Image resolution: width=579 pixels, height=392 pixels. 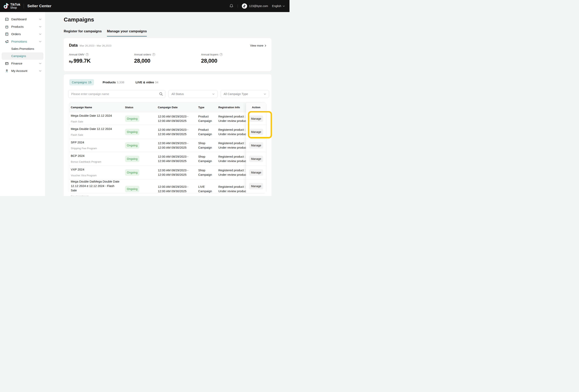 What do you see at coordinates (256, 107) in the screenshot?
I see `col-action: Action` at bounding box center [256, 107].